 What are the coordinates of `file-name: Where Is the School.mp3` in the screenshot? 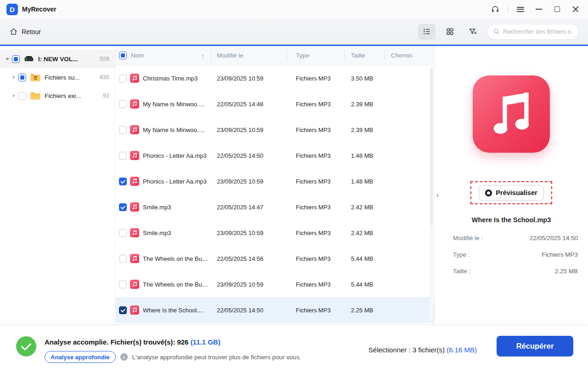 It's located at (177, 310).